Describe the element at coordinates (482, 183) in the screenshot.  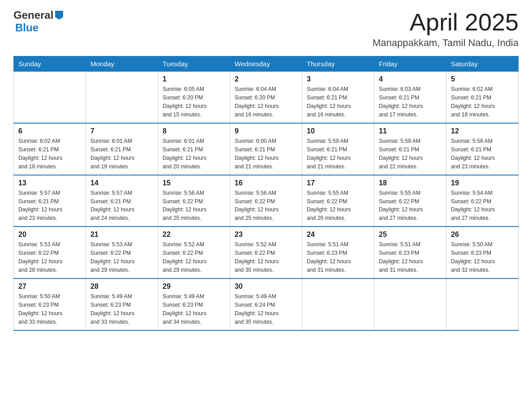
I see `day-number: 19` at that location.